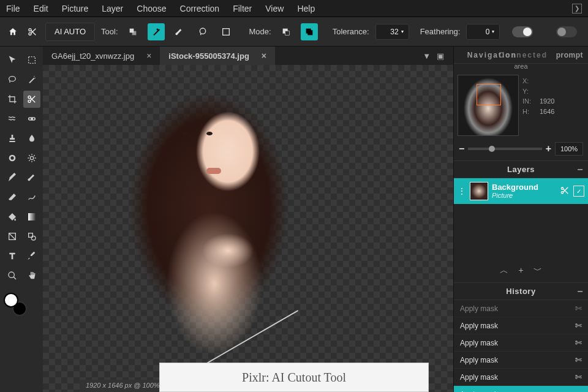 The height and width of the screenshot is (392, 588). What do you see at coordinates (12, 256) in the screenshot?
I see `text-tool` at bounding box center [12, 256].